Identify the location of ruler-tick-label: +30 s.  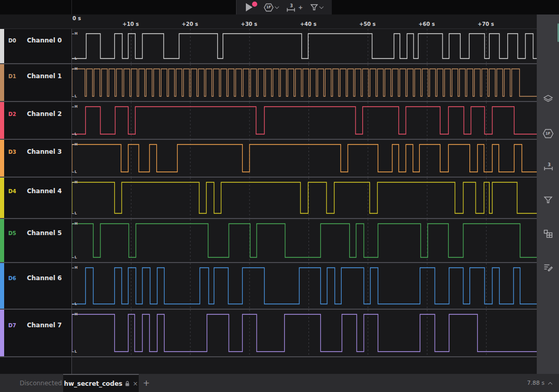
(249, 24).